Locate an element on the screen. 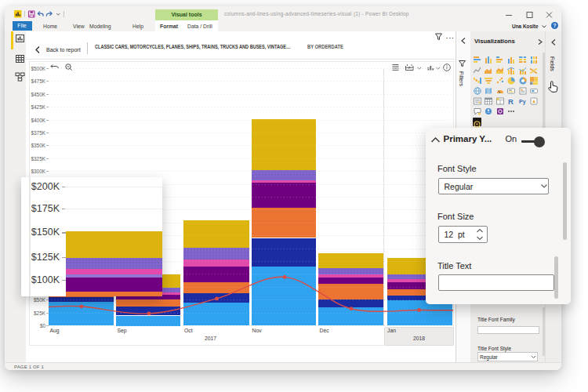  svg-text: Py is located at coordinates (522, 102).